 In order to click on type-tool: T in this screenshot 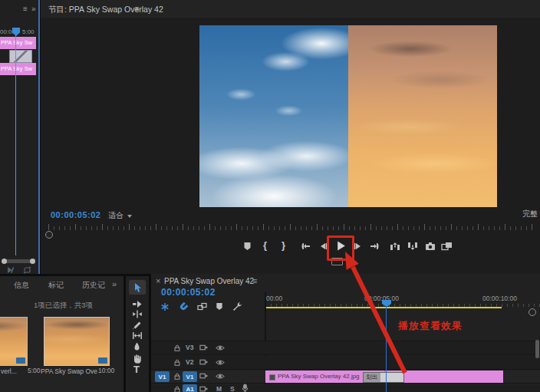, I will do `click(137, 370)`.